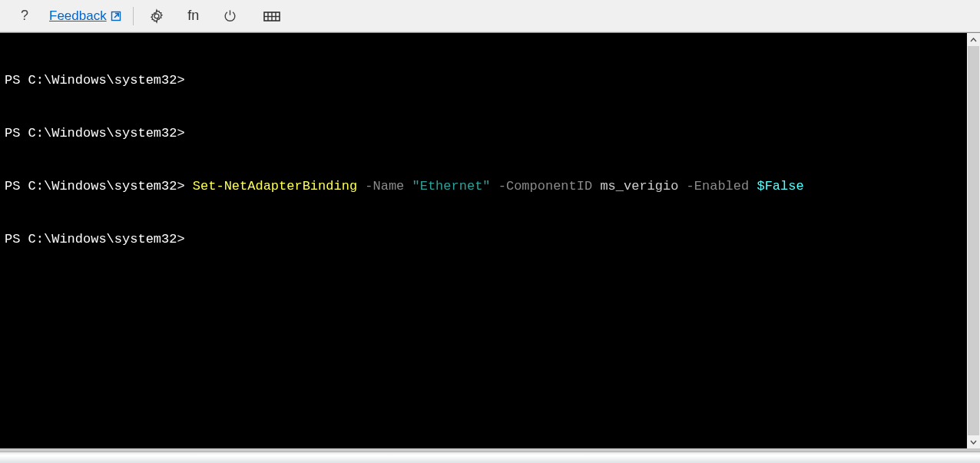 This screenshot has width=980, height=463. I want to click on scrollbar-thumb, so click(974, 241).